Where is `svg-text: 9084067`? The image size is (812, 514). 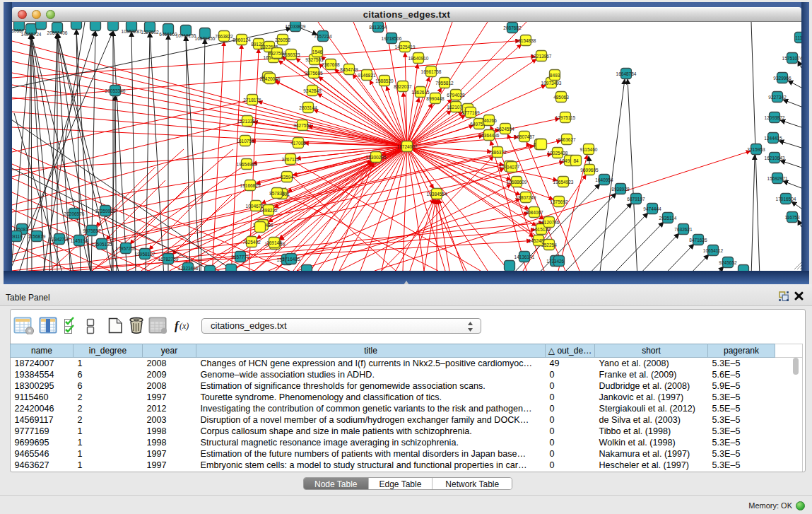
svg-text: 9084067 is located at coordinates (534, 212).